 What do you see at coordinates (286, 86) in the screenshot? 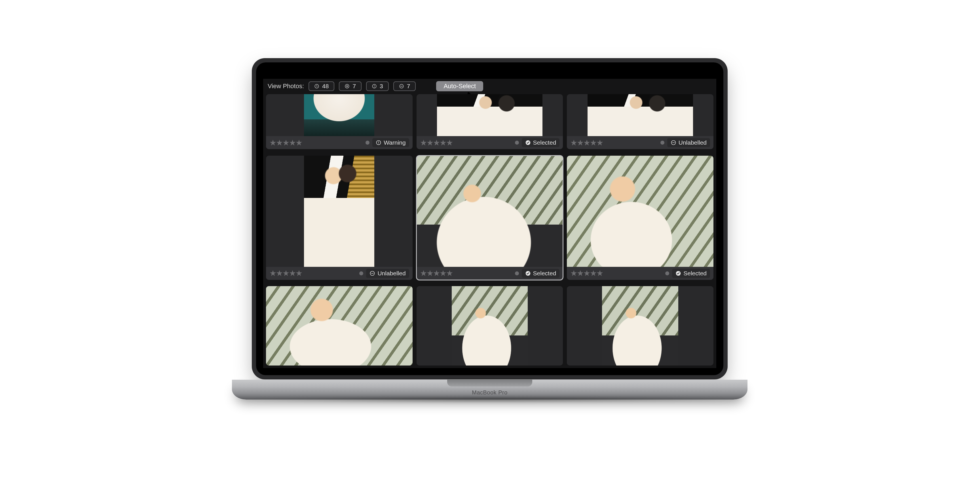
I see `view-photos-label: View Photos:` at bounding box center [286, 86].